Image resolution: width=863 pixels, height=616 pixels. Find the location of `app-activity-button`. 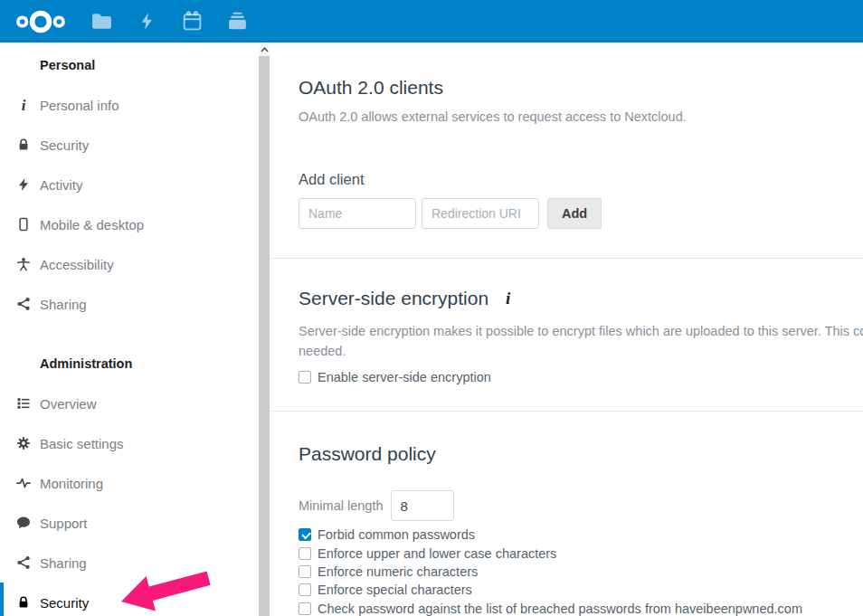

app-activity-button is located at coordinates (147, 22).